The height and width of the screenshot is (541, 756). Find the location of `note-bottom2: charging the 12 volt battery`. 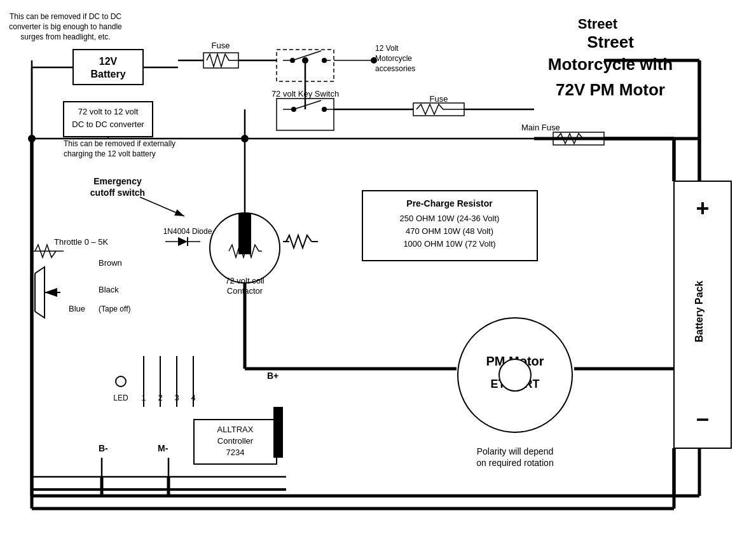

note-bottom2: charging the 12 volt battery is located at coordinates (109, 154).